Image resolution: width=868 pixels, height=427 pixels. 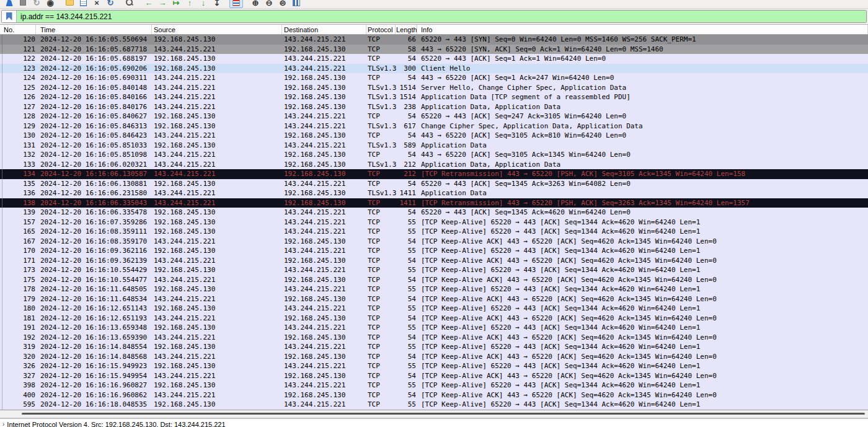 I want to click on packet-row-179: 1792024-12-20 16:16:11.648534143.244.215…, so click(x=434, y=299).